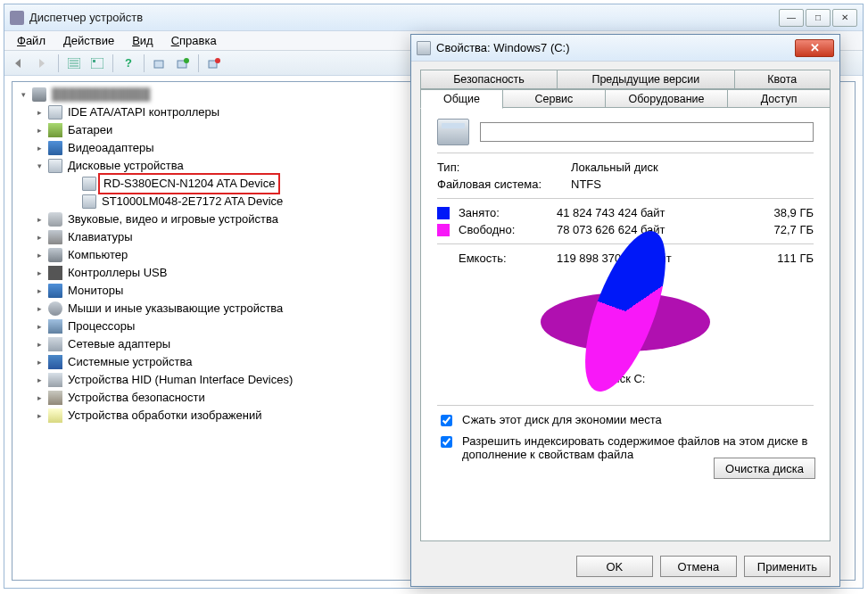 The height and width of the screenshot is (594, 868). What do you see at coordinates (175, 309) in the screenshot?
I see `tree-node-label: Мыши и иные указывающие устройства` at bounding box center [175, 309].